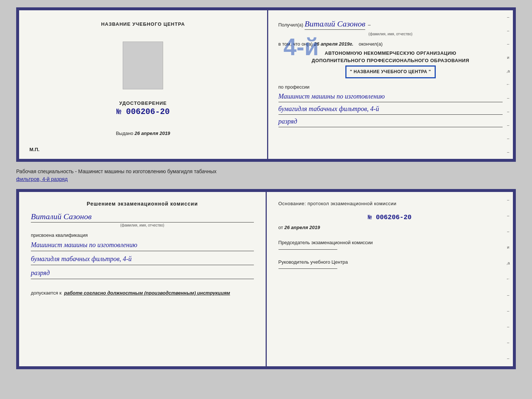  What do you see at coordinates (291, 25) in the screenshot?
I see `poluchil-prefix: Получил(а)` at bounding box center [291, 25].